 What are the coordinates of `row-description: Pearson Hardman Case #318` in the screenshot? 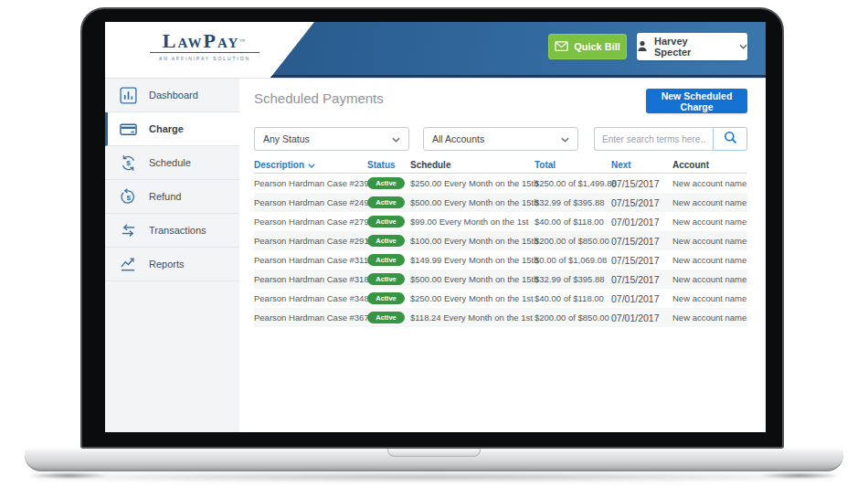 It's located at (311, 280).